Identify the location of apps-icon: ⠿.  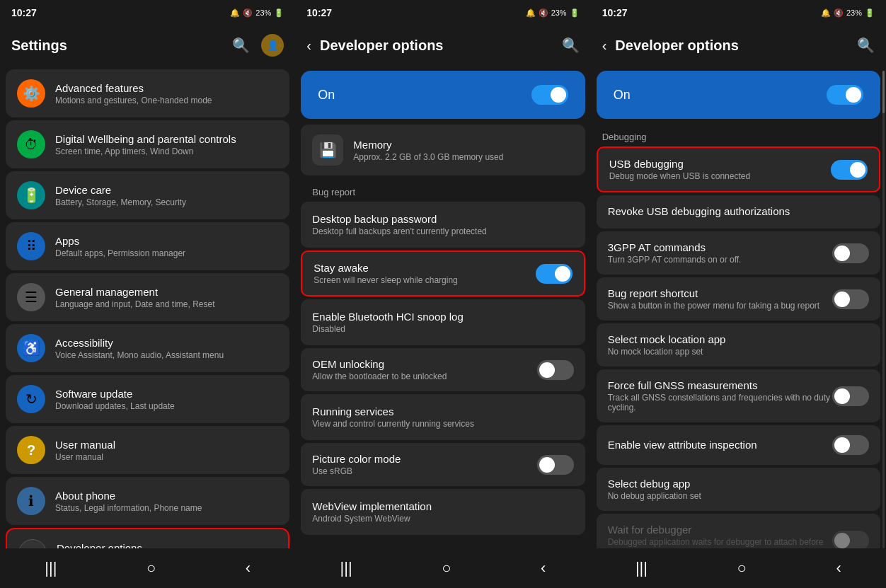
(31, 246).